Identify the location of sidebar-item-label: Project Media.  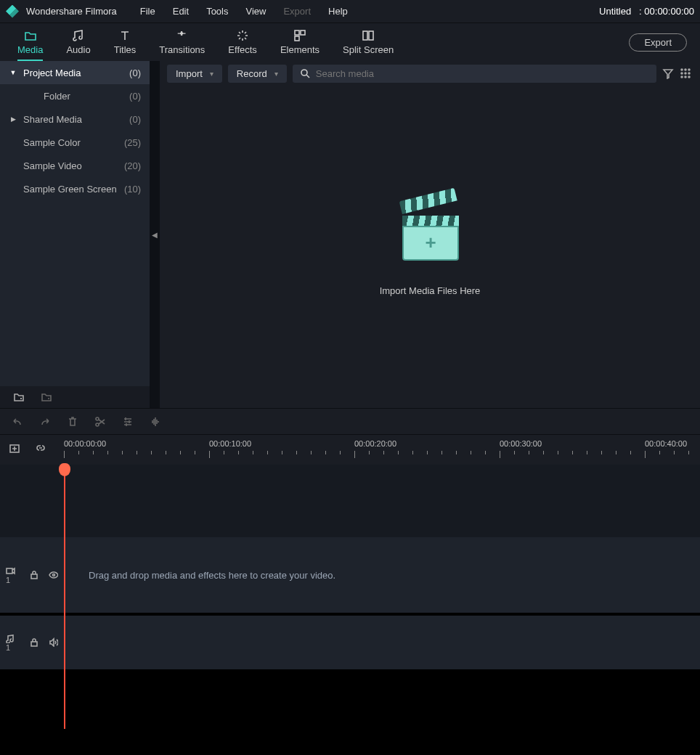
(76, 73).